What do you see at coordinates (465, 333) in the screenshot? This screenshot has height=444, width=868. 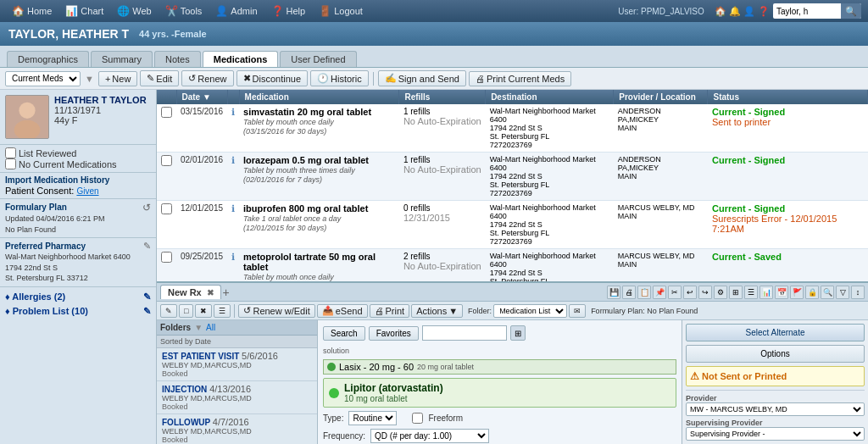 I see `rx-search-input` at bounding box center [465, 333].